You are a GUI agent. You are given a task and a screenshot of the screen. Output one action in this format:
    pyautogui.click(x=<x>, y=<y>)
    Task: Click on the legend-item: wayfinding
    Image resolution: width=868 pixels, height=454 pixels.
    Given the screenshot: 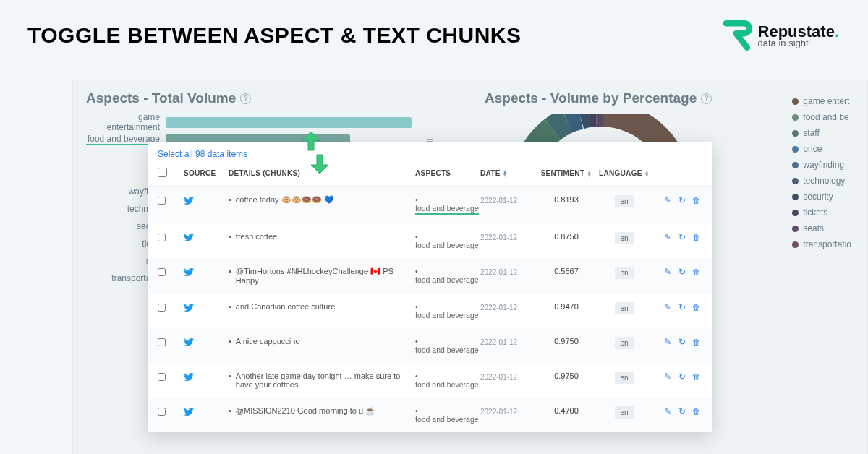 What is the action you would take?
    pyautogui.click(x=822, y=165)
    